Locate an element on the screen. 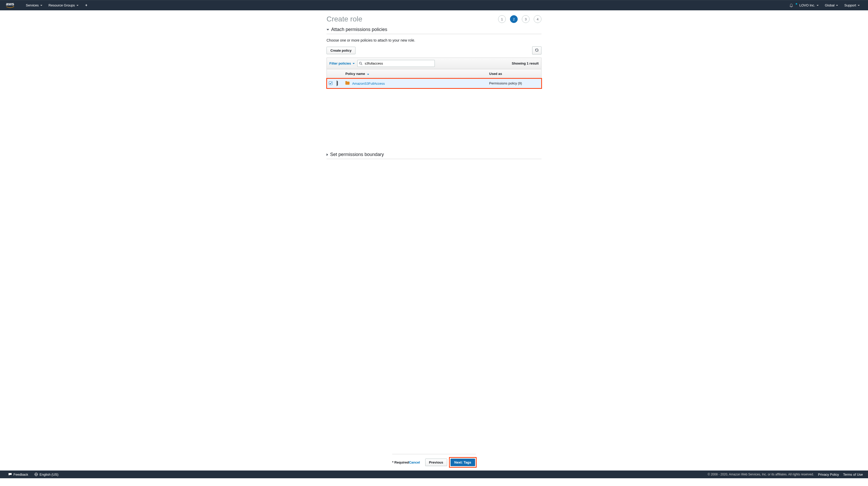  policy-icon is located at coordinates (347, 83).